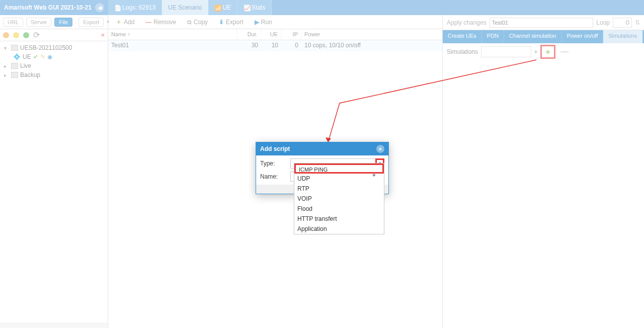 This screenshot has width=644, height=328. I want to click on option-rtp: RTP, so click(339, 189).